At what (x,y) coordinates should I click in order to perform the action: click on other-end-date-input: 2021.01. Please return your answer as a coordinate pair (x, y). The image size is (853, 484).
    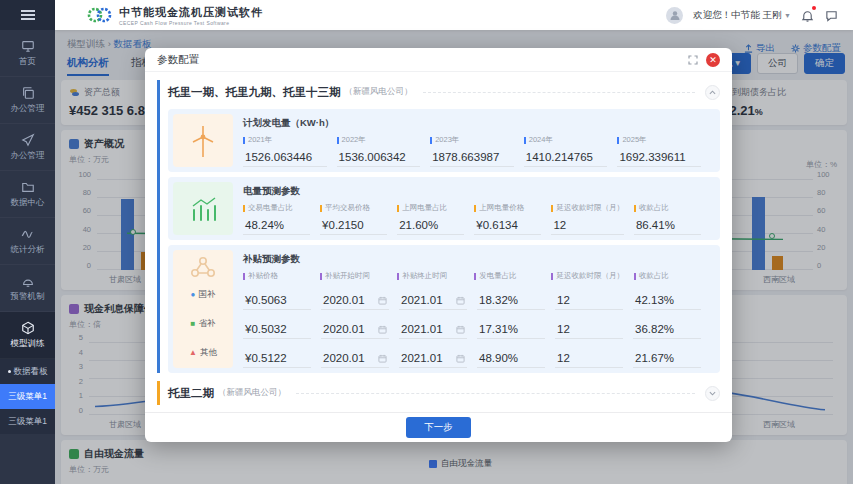
    Looking at the image, I should click on (433, 358).